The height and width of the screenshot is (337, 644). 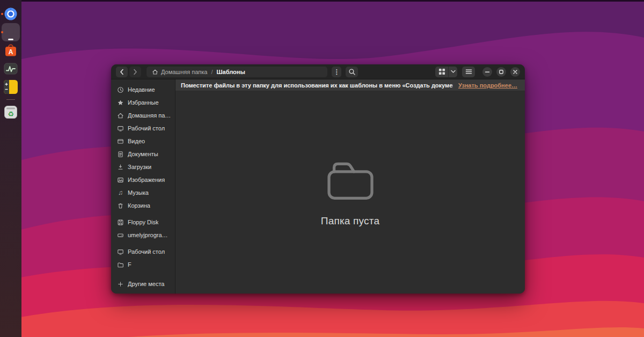 I want to click on sidebar-item-other-locations: Другие места, so click(x=143, y=284).